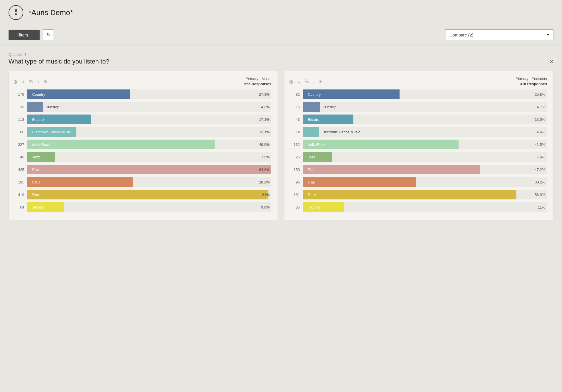 This screenshot has height=392, width=562. Describe the element at coordinates (540, 120) in the screenshot. I see `bar-percent: 13.5%` at that location.